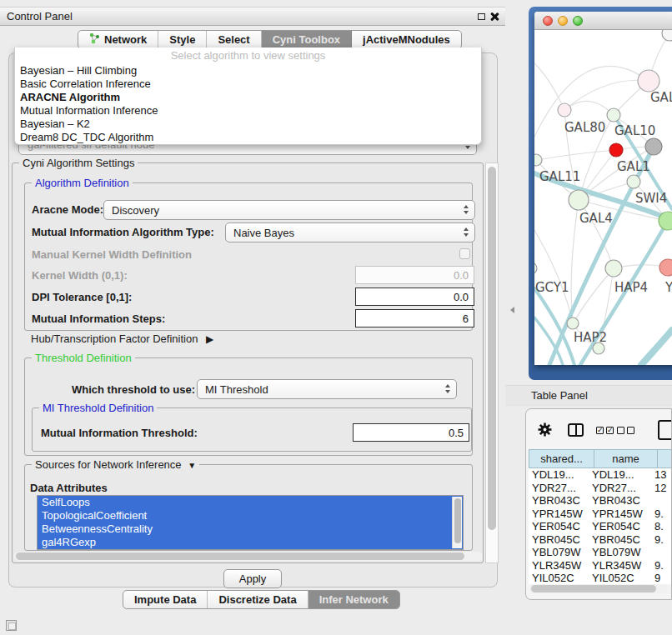  What do you see at coordinates (494, 17) in the screenshot?
I see `close-panel-icon` at bounding box center [494, 17].